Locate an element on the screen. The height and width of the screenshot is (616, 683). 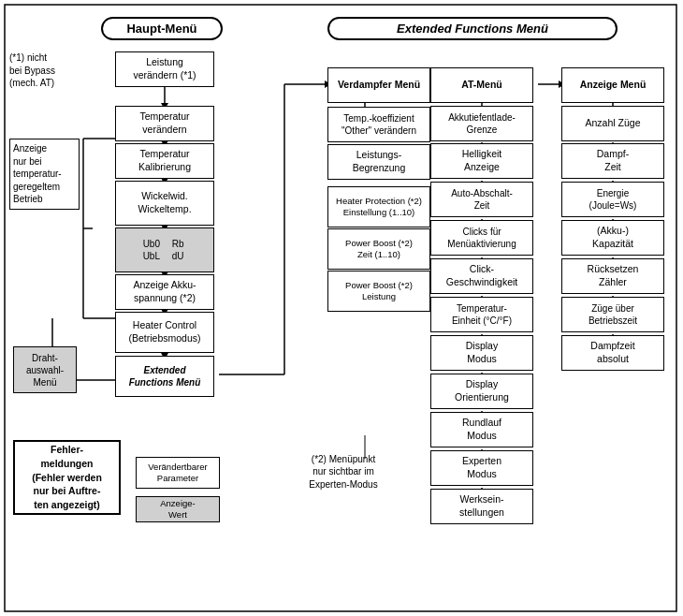
experten-box: Experten Modus is located at coordinates (482, 468).